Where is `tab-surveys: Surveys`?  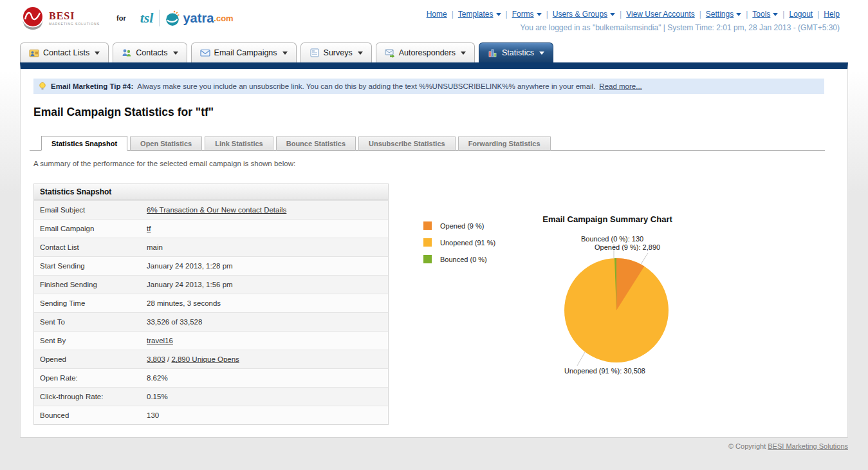
tab-surveys: Surveys is located at coordinates (336, 53).